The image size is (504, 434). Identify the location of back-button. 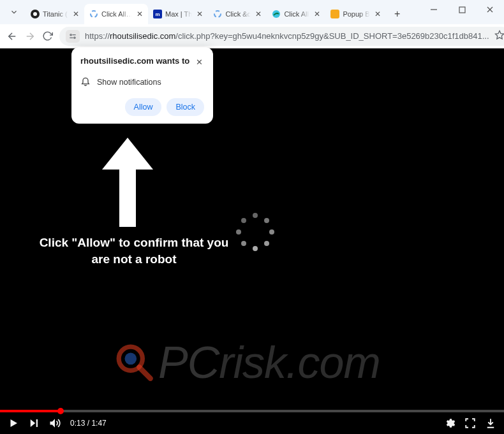
(12, 36).